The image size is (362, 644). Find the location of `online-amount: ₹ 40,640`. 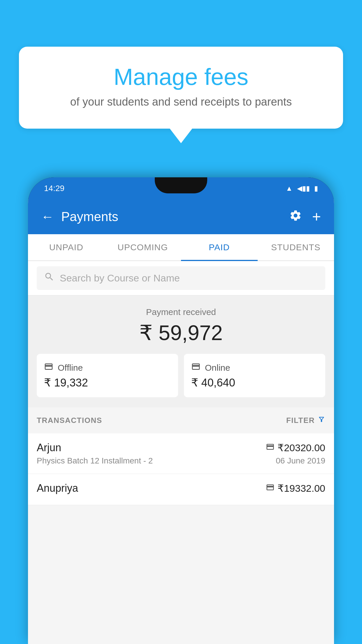

online-amount: ₹ 40,640 is located at coordinates (255, 383).